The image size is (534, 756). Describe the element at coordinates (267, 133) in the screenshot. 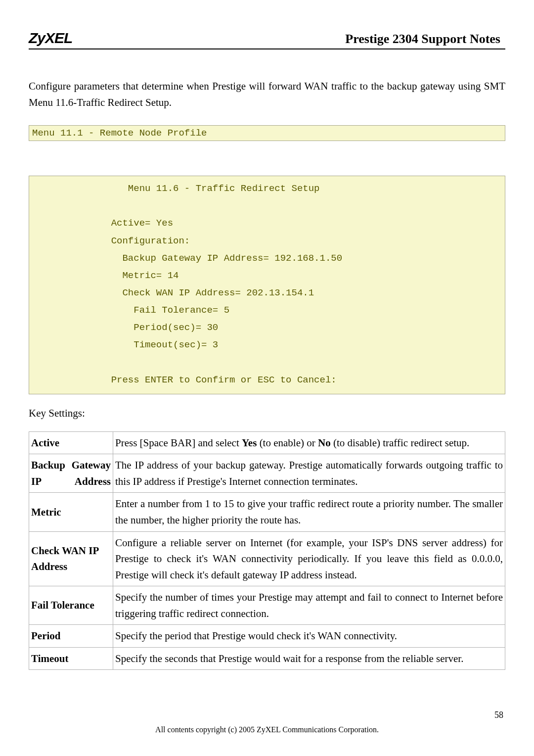

I see `code-strip-menu-11-1: Menu 11.1 - Remote Node Profile` at that location.